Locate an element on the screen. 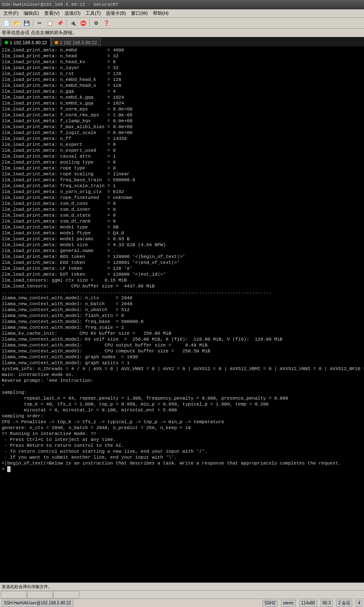  terminal-line: generate: n_ctx = 2048, n_batch = 2048, … is located at coordinates (182, 428).